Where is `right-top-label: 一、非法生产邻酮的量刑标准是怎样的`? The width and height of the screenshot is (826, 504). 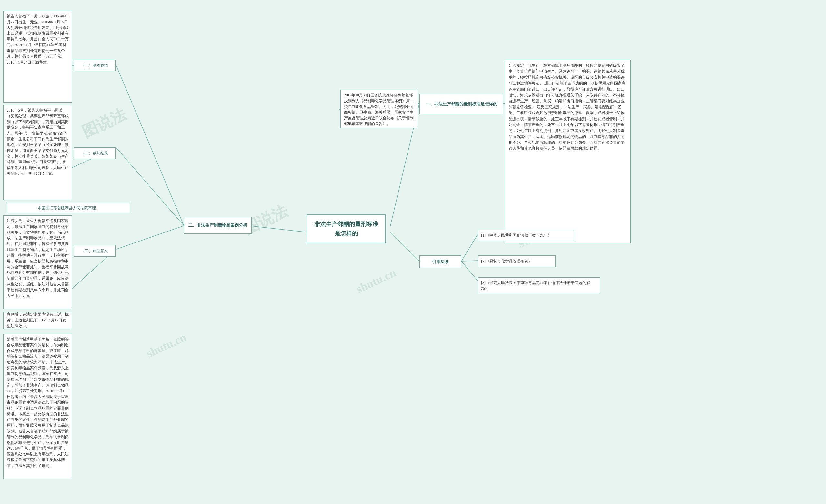 right-top-label: 一、非法生产邻酮的量刑标准是怎样的 is located at coordinates (461, 104).